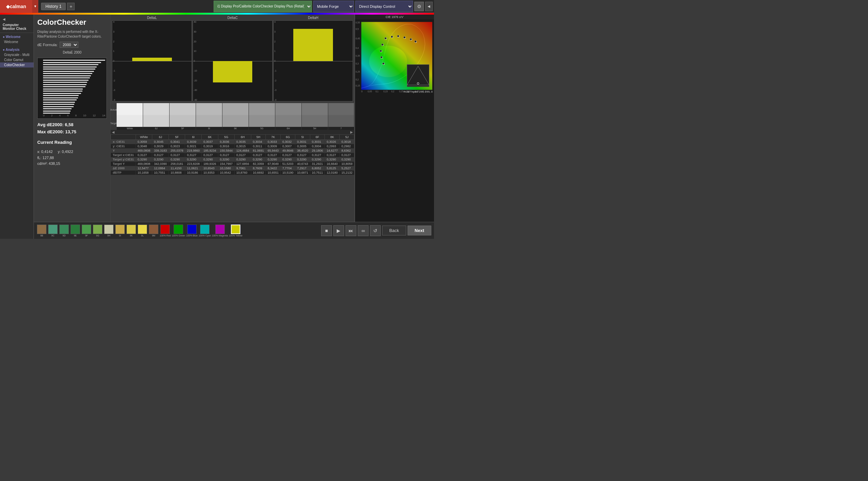  What do you see at coordinates (161, 173) in the screenshot?
I see `cell: 10,7551` at bounding box center [161, 173].